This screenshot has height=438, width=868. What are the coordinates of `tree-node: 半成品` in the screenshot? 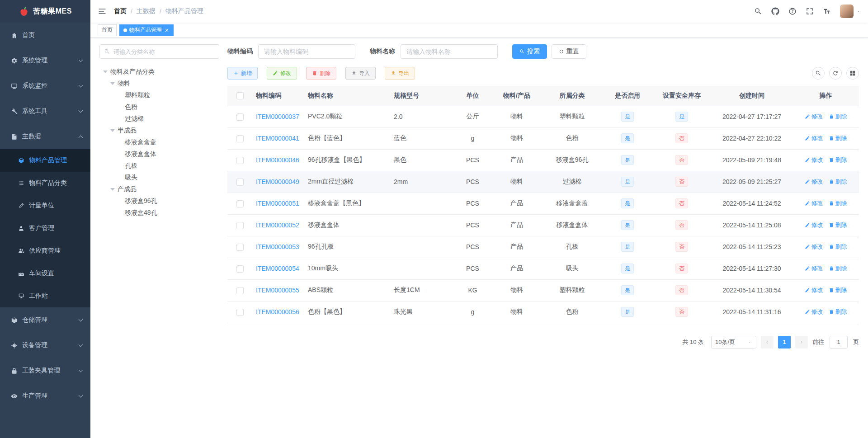 It's located at (159, 131).